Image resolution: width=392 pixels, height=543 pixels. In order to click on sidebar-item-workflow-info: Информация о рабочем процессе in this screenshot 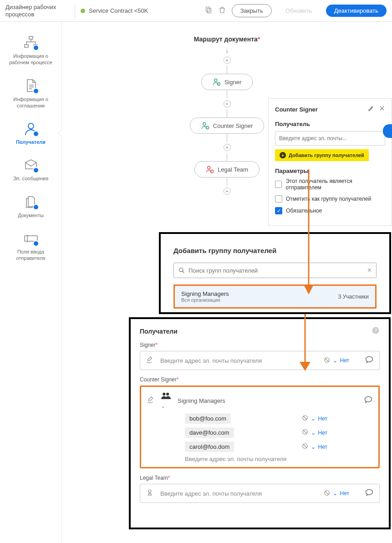, I will do `click(31, 51)`.